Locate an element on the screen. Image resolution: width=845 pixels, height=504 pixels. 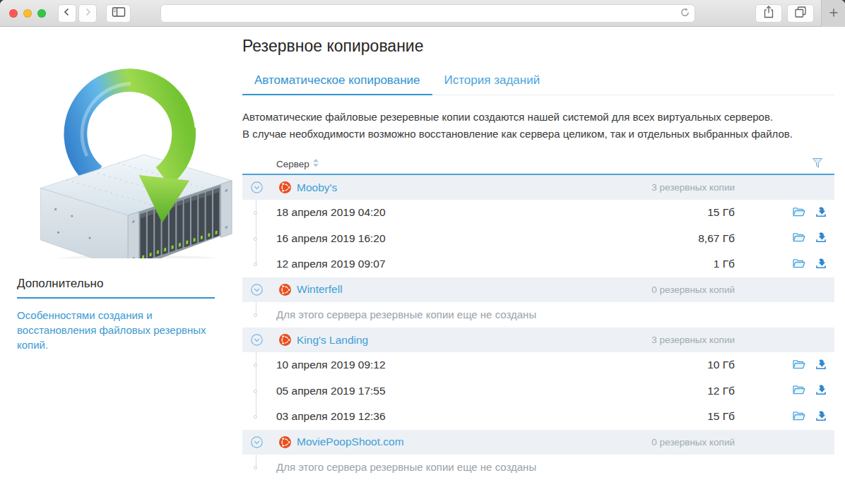
description-line: Автоматические файловые резеревные копии… is located at coordinates (538, 117).